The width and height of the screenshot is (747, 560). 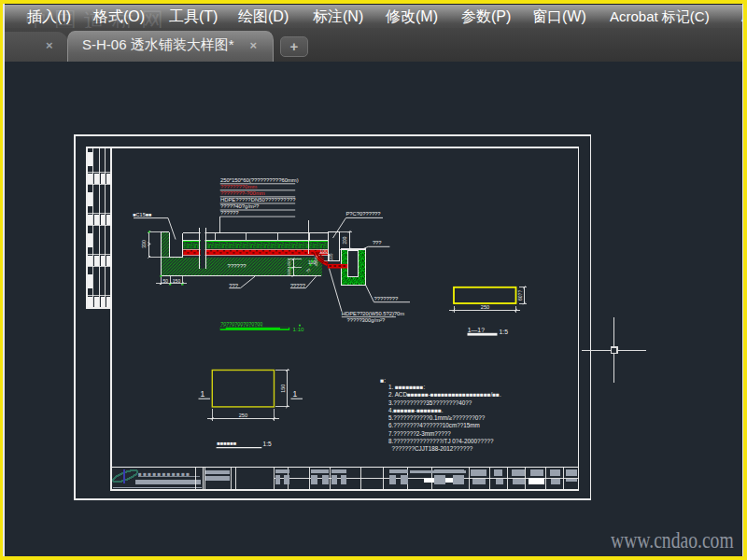 I want to click on svg-text: P?C?0??????, so click(x=364, y=214).